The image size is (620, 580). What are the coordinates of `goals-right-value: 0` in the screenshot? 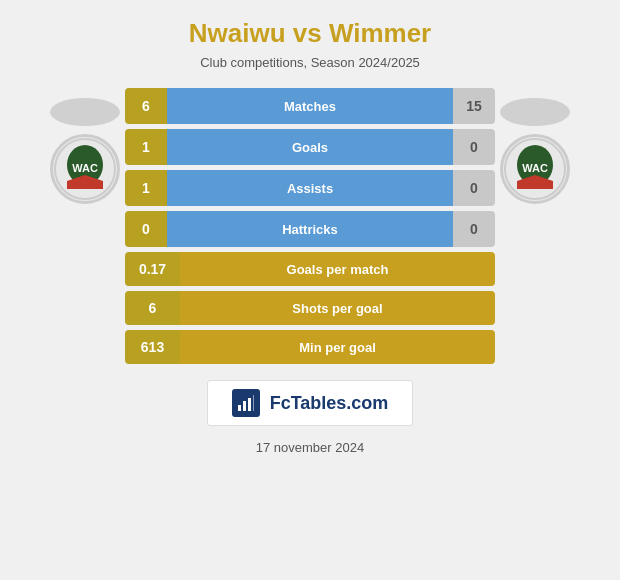 It's located at (474, 147).